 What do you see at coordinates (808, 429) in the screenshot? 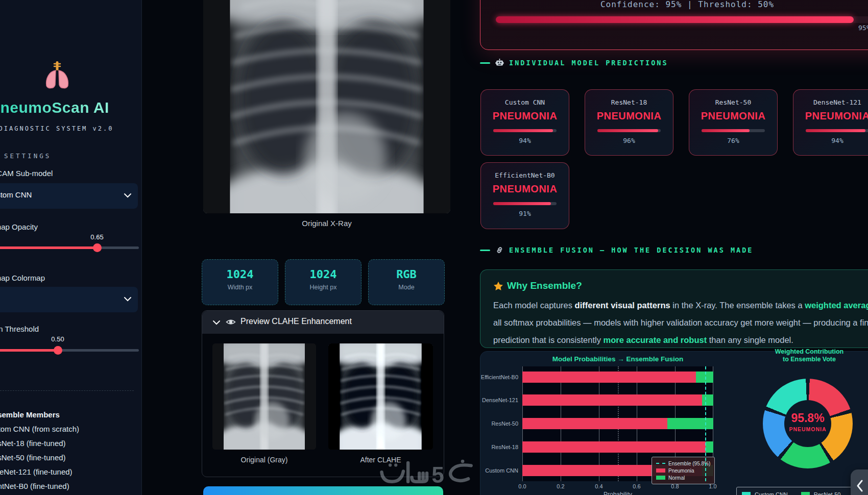
I see `donut-center-label: PNEUMONIA` at bounding box center [808, 429].